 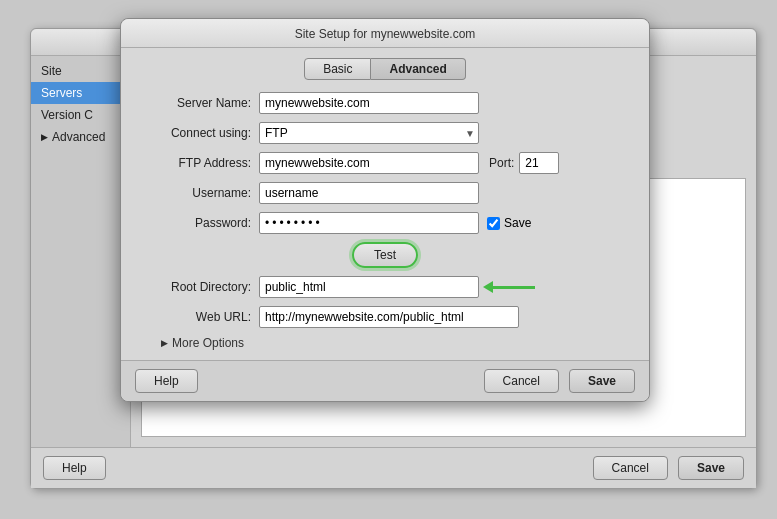 I want to click on more-options-label: More Options, so click(x=208, y=343).